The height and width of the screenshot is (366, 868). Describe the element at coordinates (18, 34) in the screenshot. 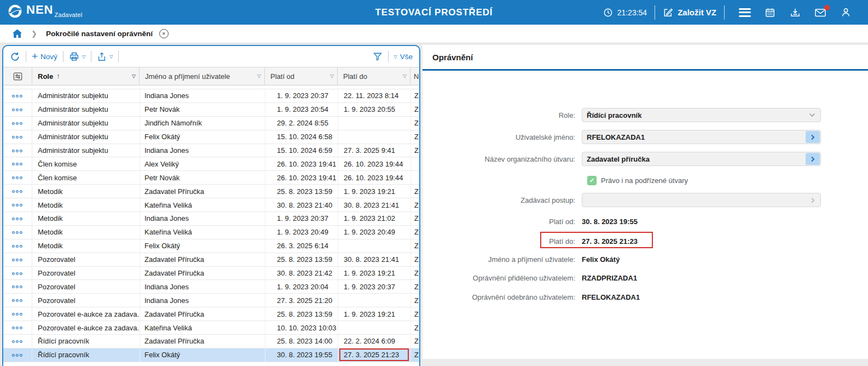

I see `home-button` at that location.